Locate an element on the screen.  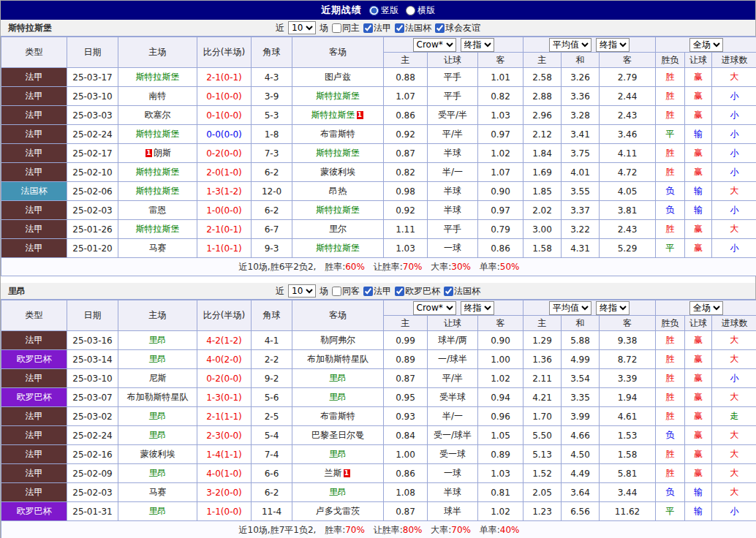
team-name-link: 兰斯 is located at coordinates (333, 473).